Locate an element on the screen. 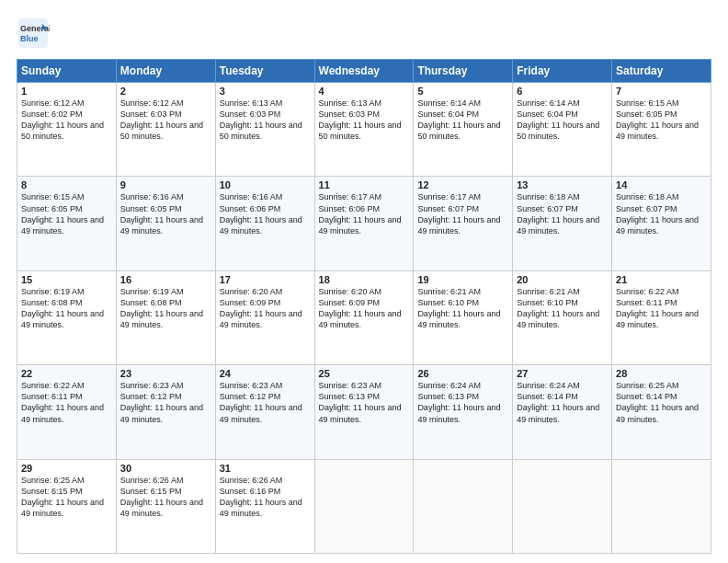 Image resolution: width=728 pixels, height=563 pixels. calendar-cell: 6 Sunrise: 6:14 AM Sunset: 6:04 PM Dayli… is located at coordinates (563, 130).